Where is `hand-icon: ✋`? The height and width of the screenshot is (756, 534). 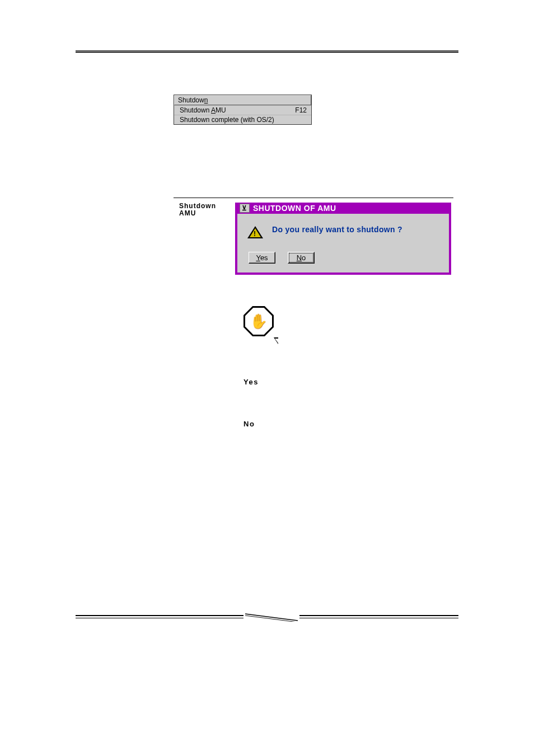
hand-icon: ✋ is located at coordinates (259, 321).